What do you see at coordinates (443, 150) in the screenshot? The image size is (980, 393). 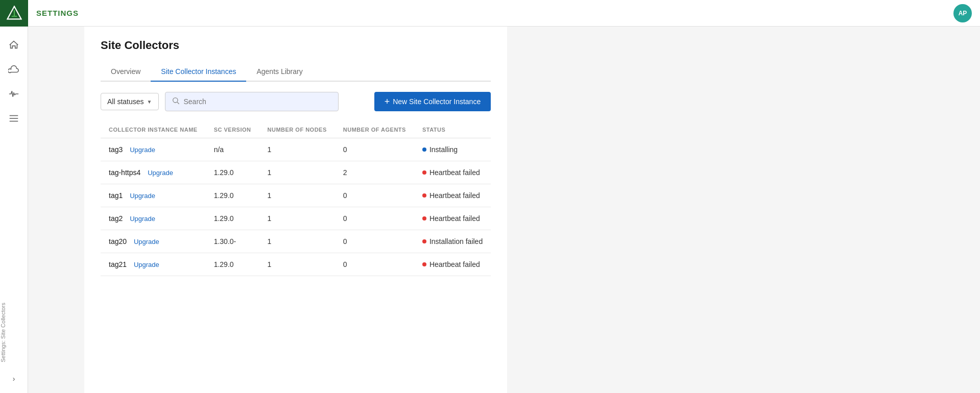 I see `status-label: Installing` at bounding box center [443, 150].